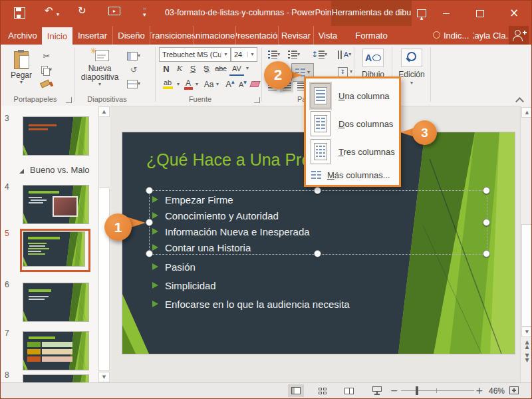 The image size is (532, 399). Describe the element at coordinates (188, 84) in the screenshot. I see `font-color-button: A` at that location.